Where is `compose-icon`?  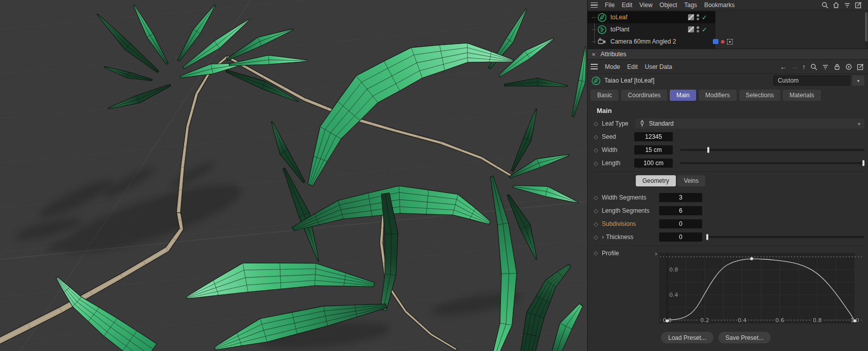
compose-icon is located at coordinates (858, 5).